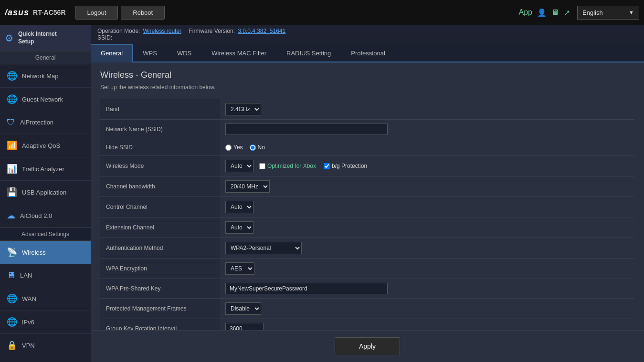  I want to click on label-ssid: Network Name (SSID), so click(160, 130).